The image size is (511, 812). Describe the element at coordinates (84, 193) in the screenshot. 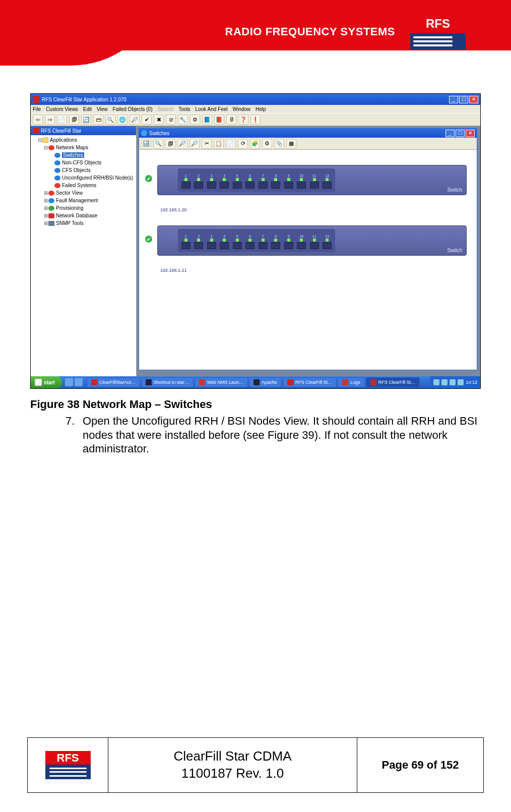

I see `tree-item-sector-view: ⊞Sector View` at that location.